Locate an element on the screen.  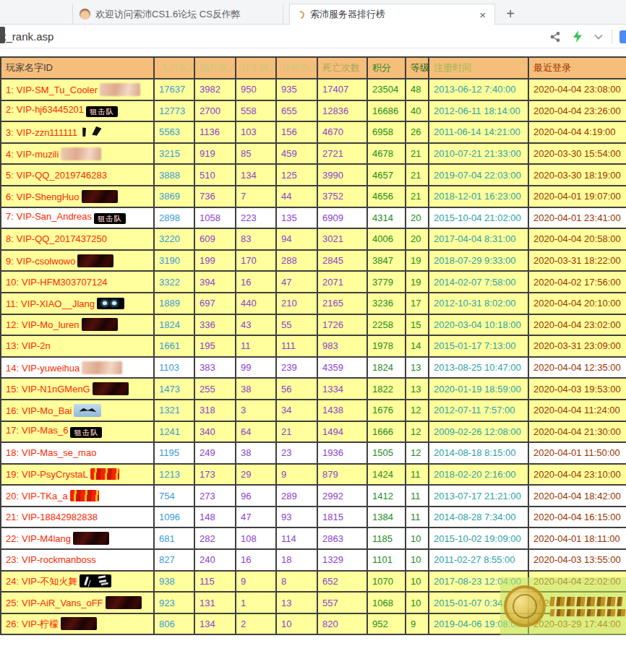
table-row: 6:VIP-ShengHuo386973674437524656212018-1… is located at coordinates (314, 197).